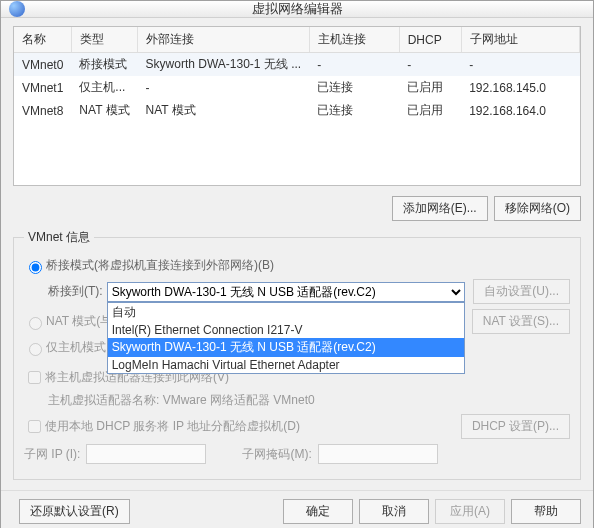 Image resolution: width=594 pixels, height=528 pixels. I want to click on adapter-name-text: 主机虚拟适配器名称: VMware 网络适配器 VMnet0, so click(182, 400).